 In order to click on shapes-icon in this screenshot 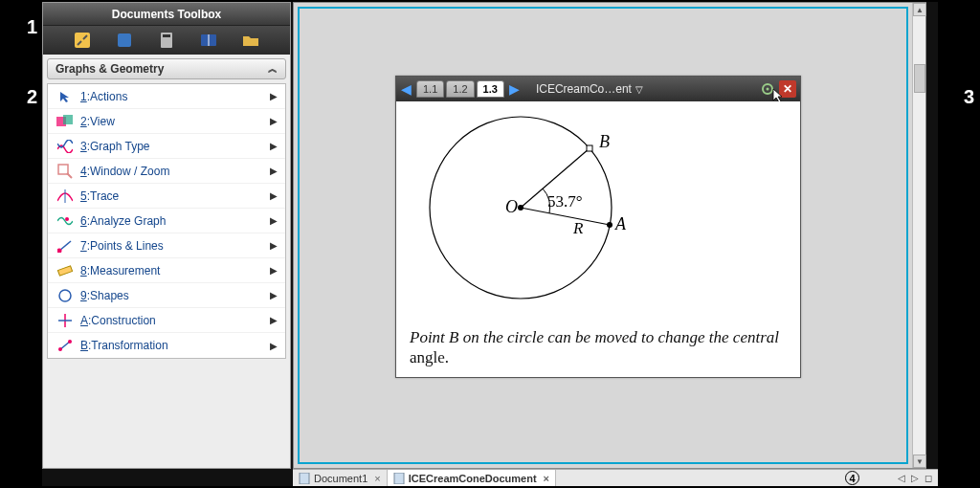, I will do `click(65, 296)`.